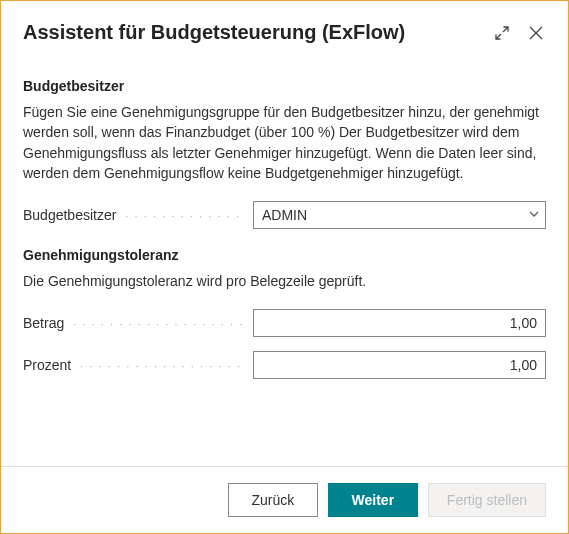 The height and width of the screenshot is (534, 569). Describe the element at coordinates (400, 215) in the screenshot. I see `owner-select` at that location.